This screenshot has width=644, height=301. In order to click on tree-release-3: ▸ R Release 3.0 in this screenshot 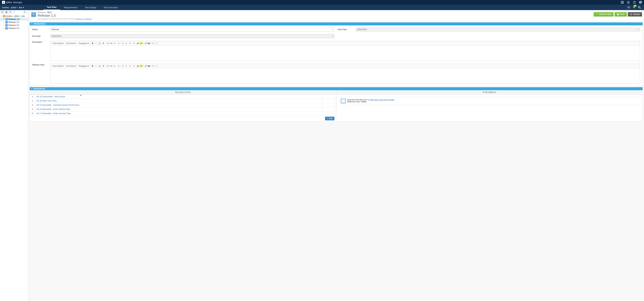, I will do `click(14, 25)`.